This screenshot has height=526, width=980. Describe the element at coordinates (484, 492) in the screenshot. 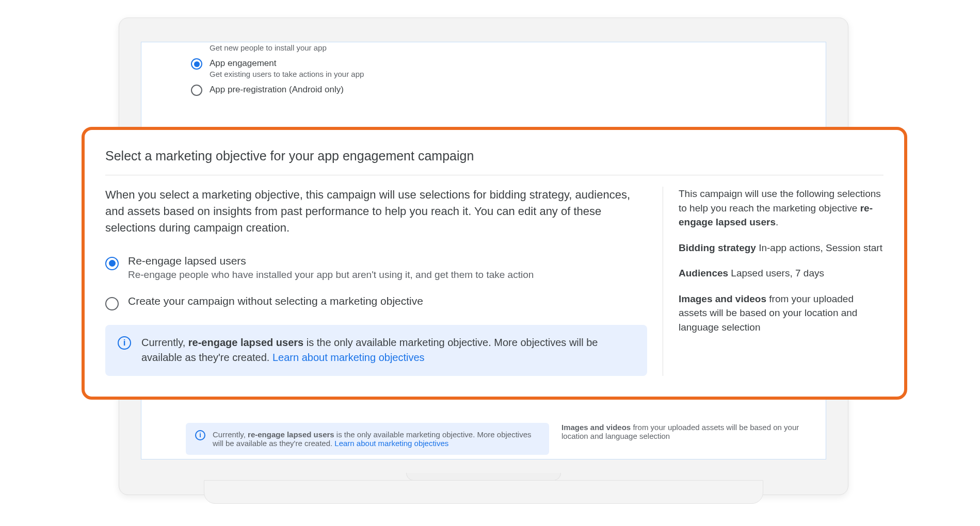

I see `laptop-base` at that location.